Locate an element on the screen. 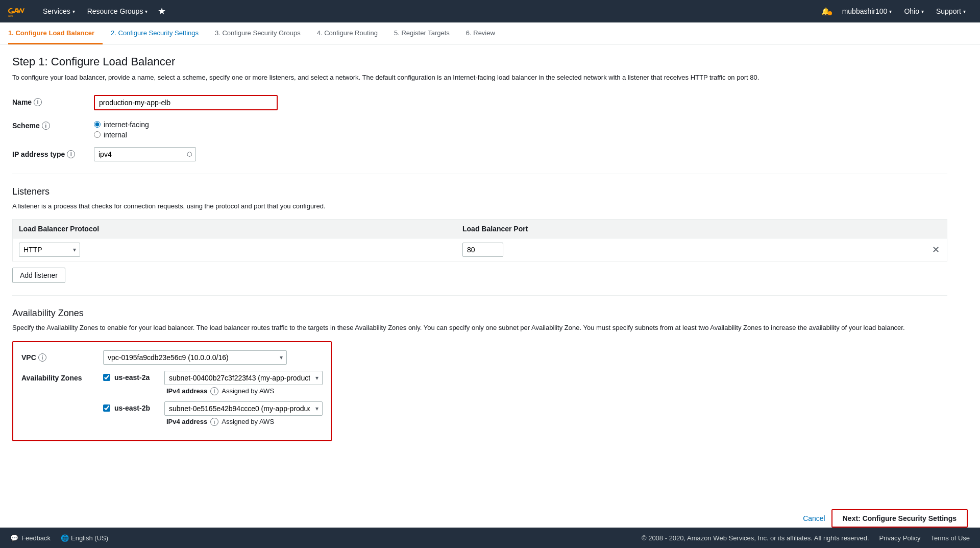 This screenshot has height=548, width=980. ip-address-info-icon: i is located at coordinates (71, 154).